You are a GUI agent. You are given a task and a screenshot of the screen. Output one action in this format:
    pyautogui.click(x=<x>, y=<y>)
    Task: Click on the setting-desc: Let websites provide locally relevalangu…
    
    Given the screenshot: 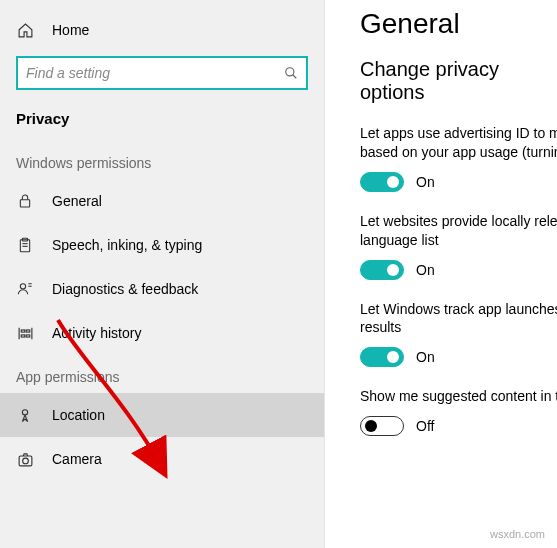 What is the action you would take?
    pyautogui.click(x=458, y=231)
    